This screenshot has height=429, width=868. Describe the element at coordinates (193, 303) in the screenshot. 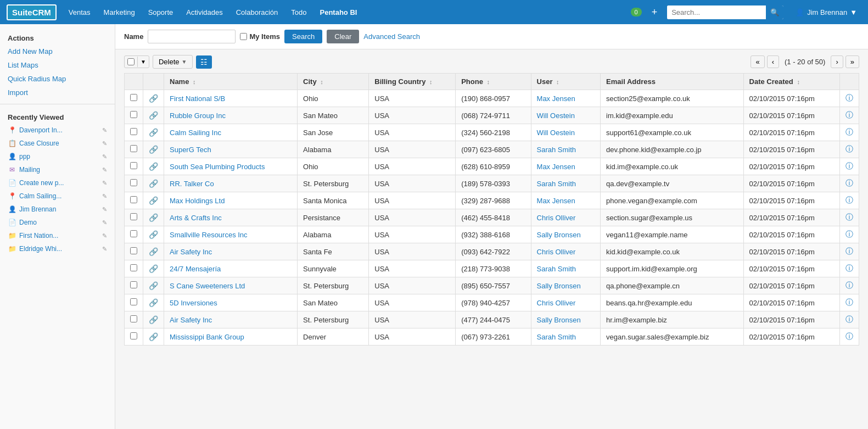

I see `row-name-link: 5D Inversiones` at that location.